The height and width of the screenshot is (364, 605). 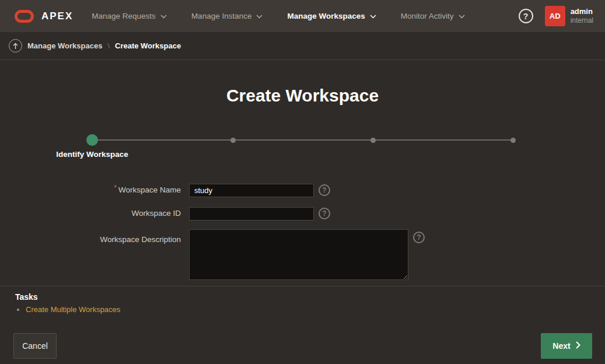 I want to click on list-item: Create Multiple Workspaces, so click(x=73, y=309).